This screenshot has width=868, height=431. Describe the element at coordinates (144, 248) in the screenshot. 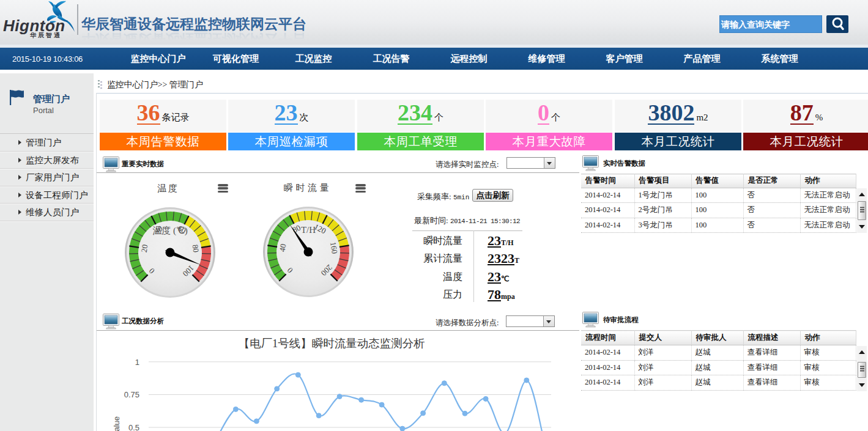

I see `svg-text: 20` at that location.